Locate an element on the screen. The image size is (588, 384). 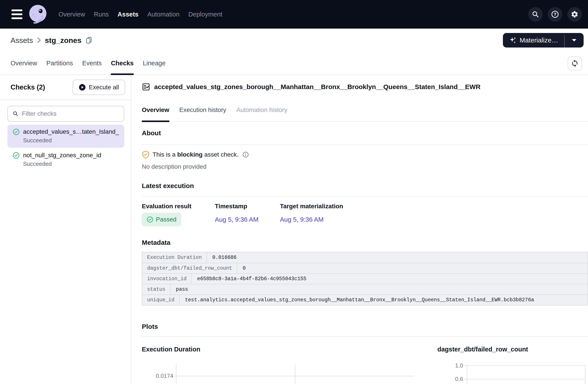
check-detail-title: accepted_values_stg_zones_borough__Manha… is located at coordinates (317, 87).